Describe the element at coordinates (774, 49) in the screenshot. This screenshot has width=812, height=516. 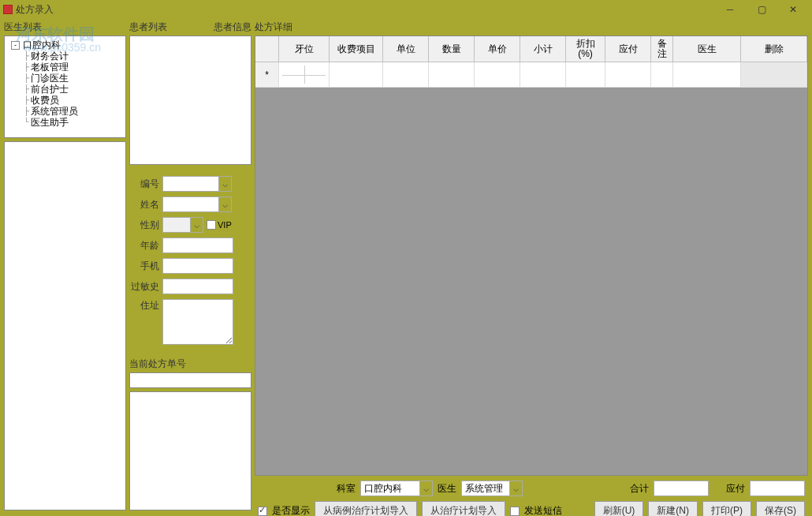
I see `col-delete: 删除` at that location.